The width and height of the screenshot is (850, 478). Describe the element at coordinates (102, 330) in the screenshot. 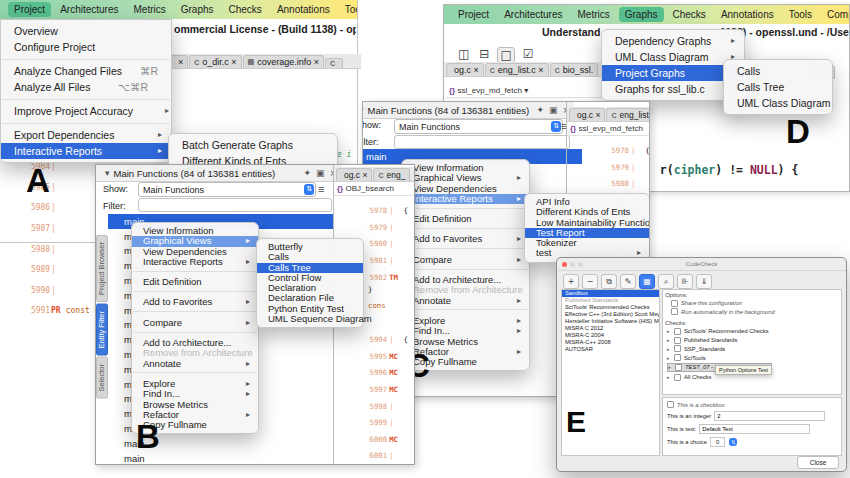

I see `sidebar-tab: Entity Filter` at that location.